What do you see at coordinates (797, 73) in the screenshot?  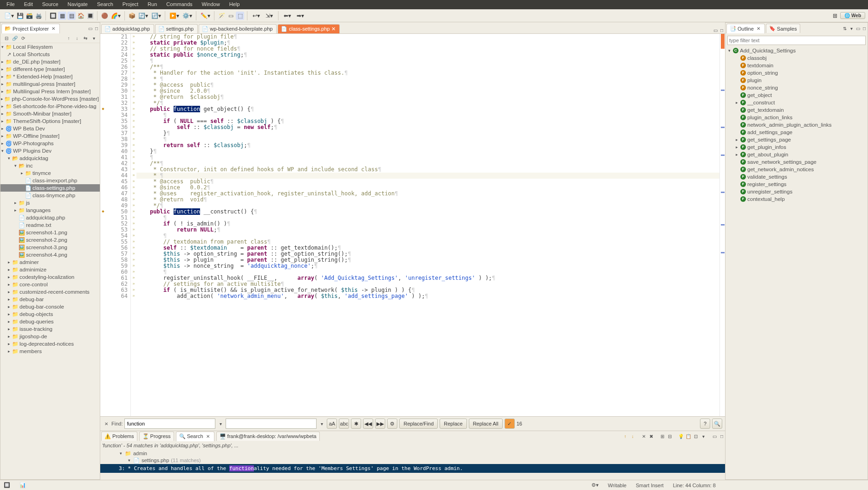 I see `outline-item: Foption_string` at bounding box center [797, 73].